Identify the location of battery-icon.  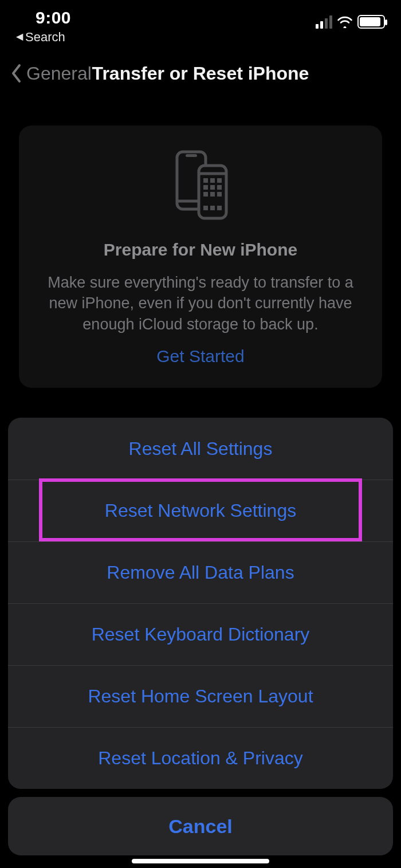
(371, 22).